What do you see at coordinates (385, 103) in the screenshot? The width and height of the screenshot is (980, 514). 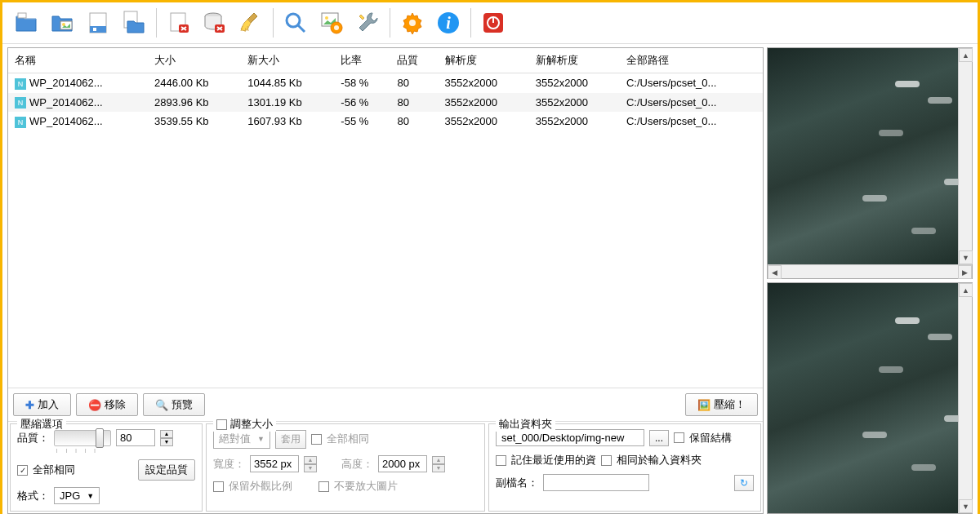 I see `table-row: NWP_2014062...2893.96 Kb1301.19 Kb-56 %8…` at bounding box center [385, 103].